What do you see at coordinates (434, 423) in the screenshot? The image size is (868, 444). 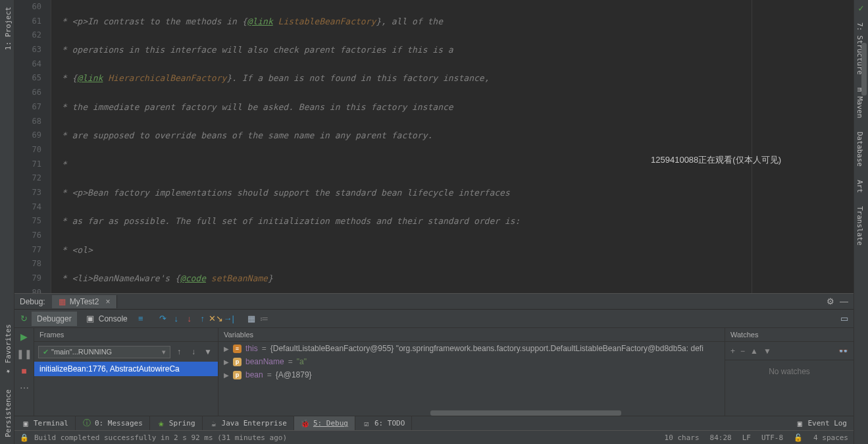 I see `bottom-tool-tabs: ▣ Terminal ⓘ 0: Messages ❀ Spring ☕ Java…` at bounding box center [434, 423].